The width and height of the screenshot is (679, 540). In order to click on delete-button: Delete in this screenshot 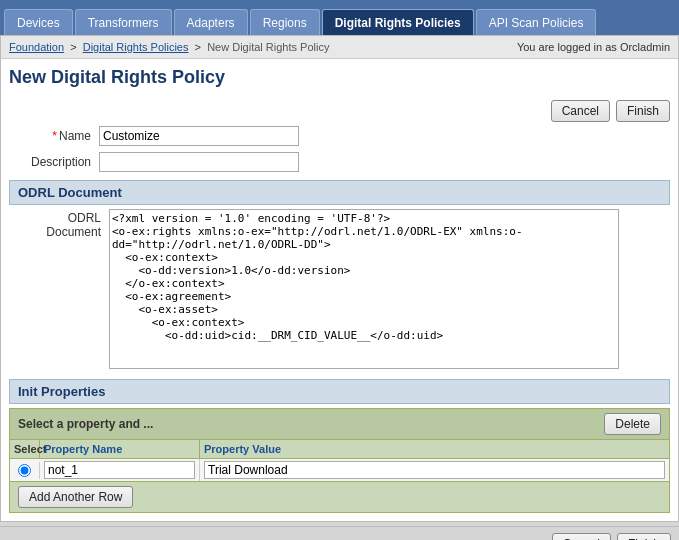, I will do `click(632, 424)`.